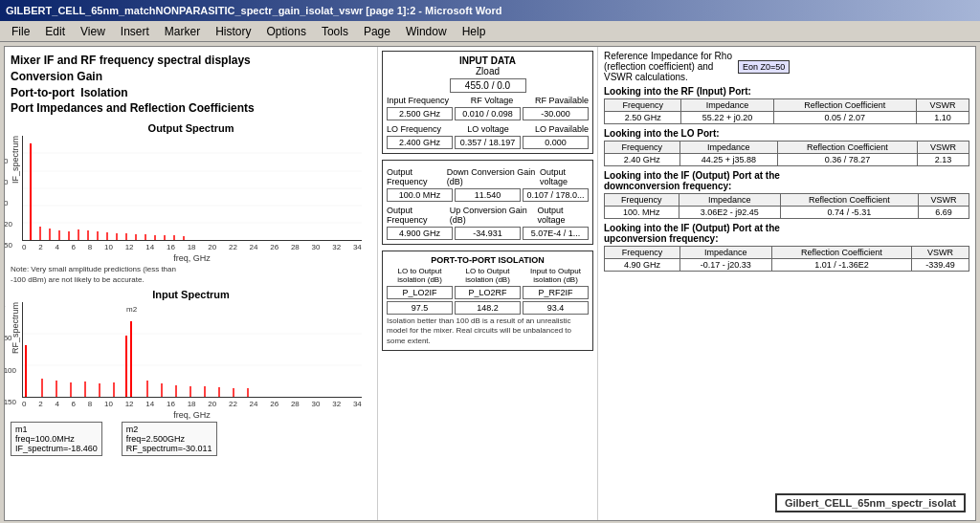 The image size is (980, 523). What do you see at coordinates (488, 177) in the screenshot?
I see `down-conv-header: Output Frequency Down Conversion Gain (d…` at bounding box center [488, 177].